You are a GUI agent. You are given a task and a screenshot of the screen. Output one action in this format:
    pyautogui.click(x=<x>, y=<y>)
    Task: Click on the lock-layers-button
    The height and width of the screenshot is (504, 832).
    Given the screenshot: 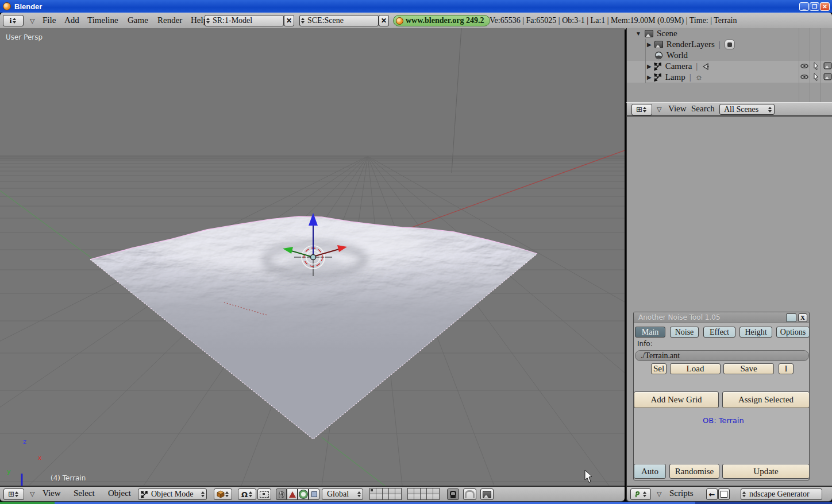 What is the action you would take?
    pyautogui.click(x=453, y=494)
    